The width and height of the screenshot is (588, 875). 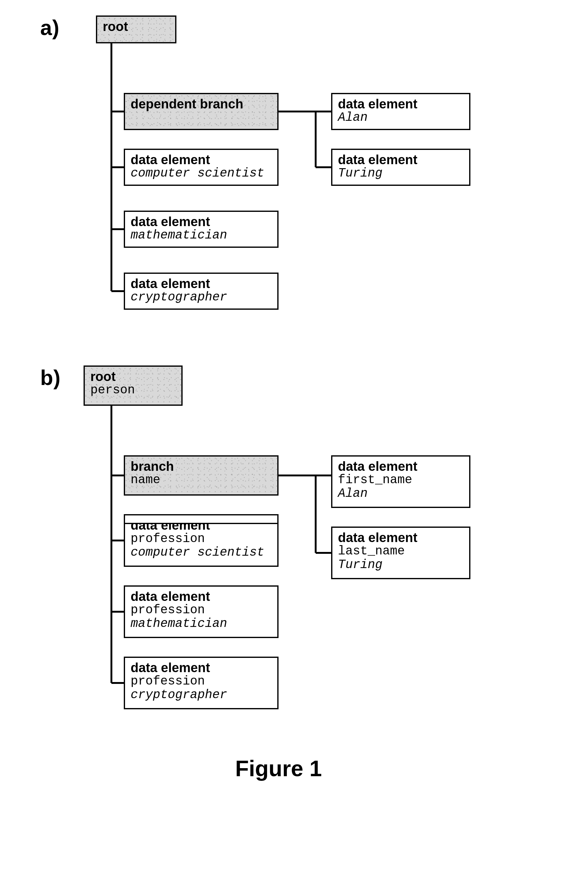 I want to click on node-b-root: root person, so click(x=133, y=386).